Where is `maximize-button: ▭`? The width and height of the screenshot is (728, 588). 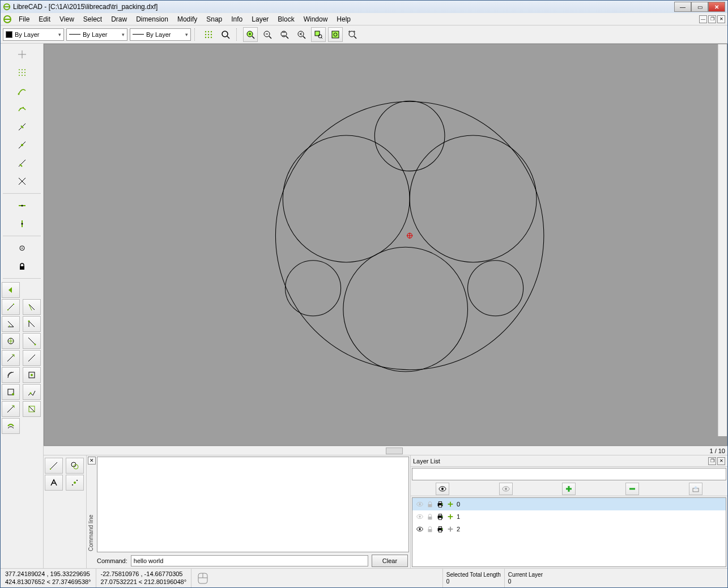 maximize-button: ▭ is located at coordinates (700, 7).